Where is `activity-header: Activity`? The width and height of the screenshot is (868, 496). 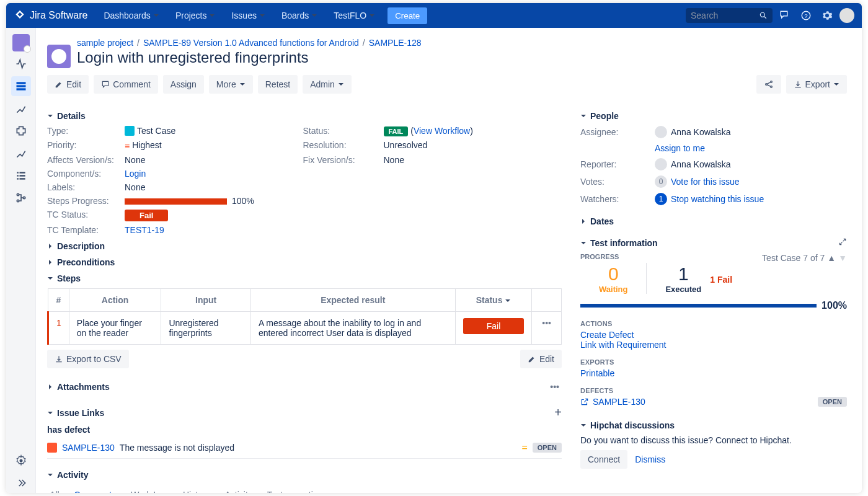 activity-header: Activity is located at coordinates (304, 475).